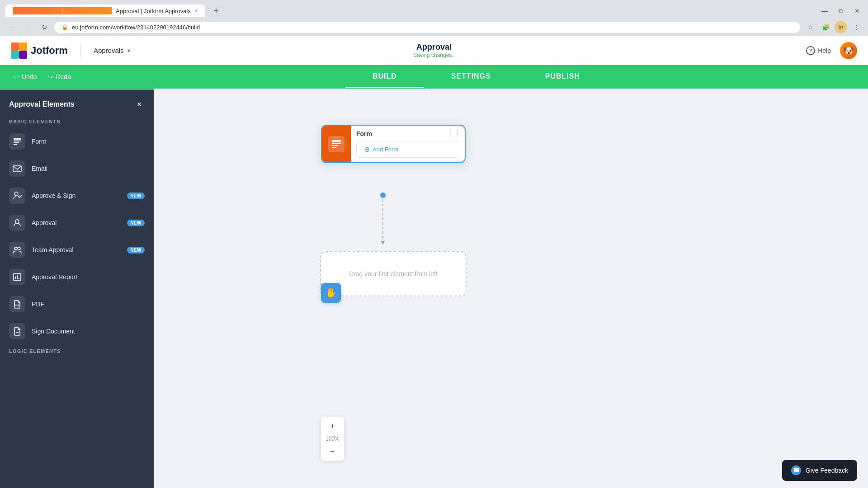  What do you see at coordinates (44, 27) in the screenshot?
I see `reload-button: ↻` at bounding box center [44, 27].